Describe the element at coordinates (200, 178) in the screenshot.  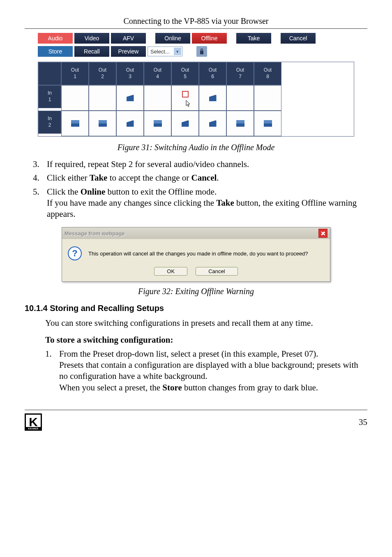
I see `step-4: 4. Click either Take to accept the chang…` at that location.